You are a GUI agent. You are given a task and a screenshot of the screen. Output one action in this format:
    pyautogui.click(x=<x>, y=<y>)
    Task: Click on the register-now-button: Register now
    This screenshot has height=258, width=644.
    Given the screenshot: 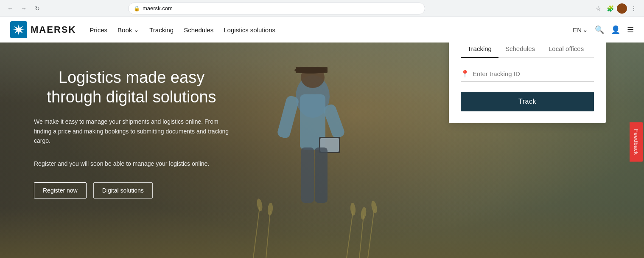 What is the action you would take?
    pyautogui.click(x=60, y=190)
    